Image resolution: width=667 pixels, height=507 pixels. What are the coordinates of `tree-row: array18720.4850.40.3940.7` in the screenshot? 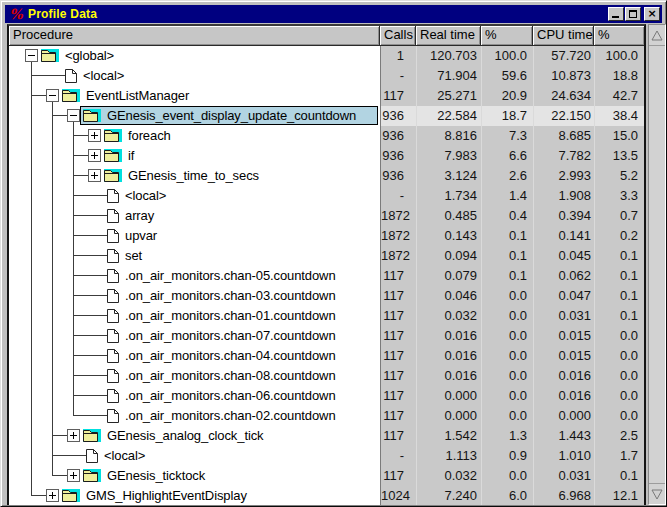 It's located at (326, 216).